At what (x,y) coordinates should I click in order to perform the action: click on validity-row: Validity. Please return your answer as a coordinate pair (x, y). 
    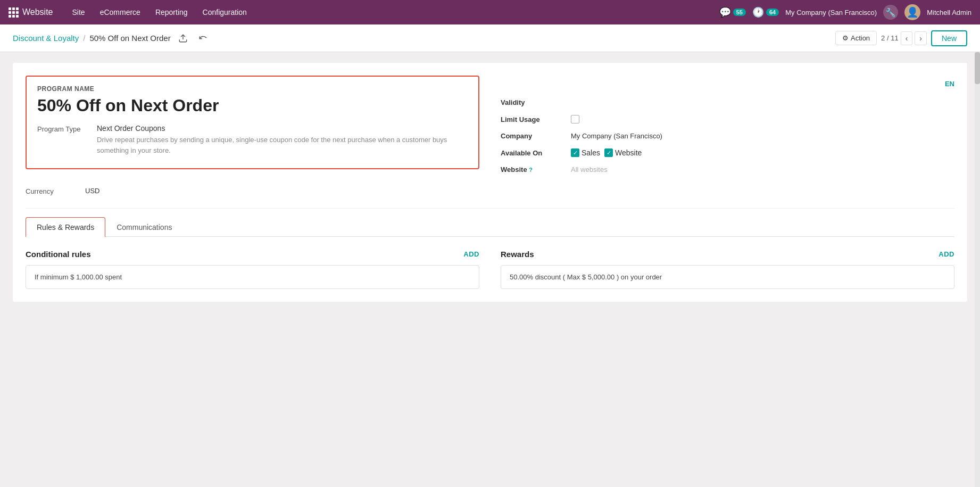
    Looking at the image, I should click on (728, 102).